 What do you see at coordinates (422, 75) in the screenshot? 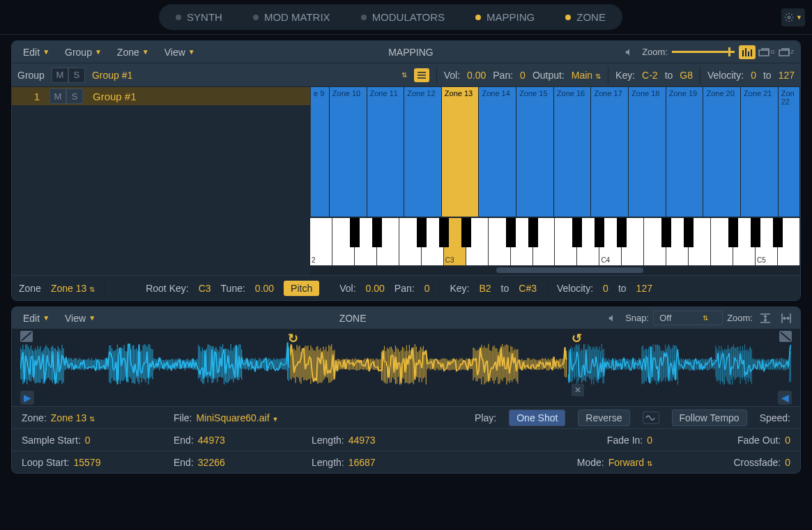
I see `list-view-button` at bounding box center [422, 75].